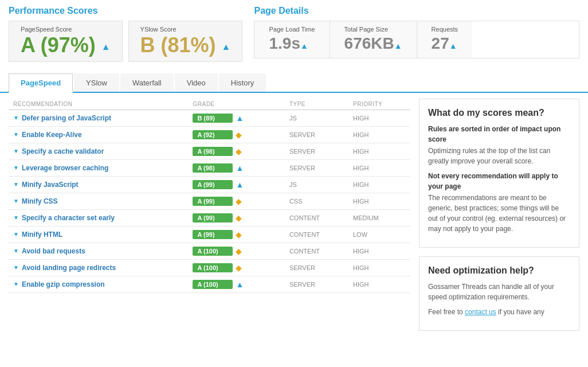 The width and height of the screenshot is (588, 367). What do you see at coordinates (99, 235) in the screenshot?
I see `rec-name: ▼ Minify HTML` at bounding box center [99, 235].